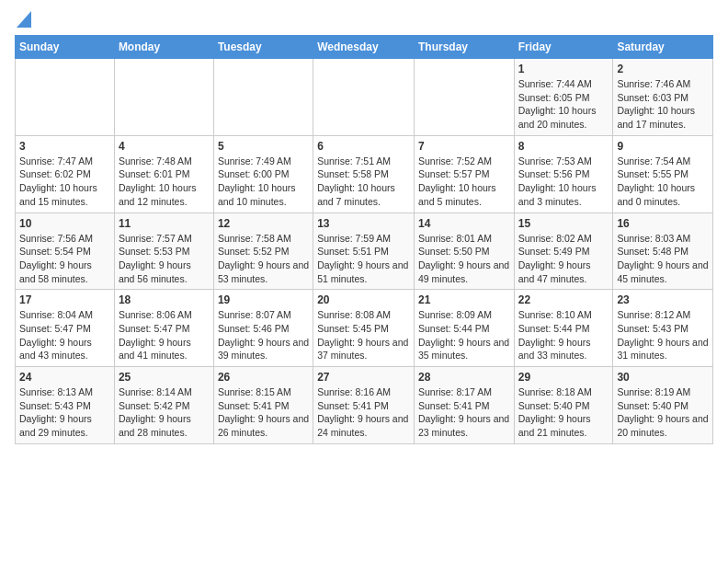 Image resolution: width=728 pixels, height=563 pixels. I want to click on day-number: 30, so click(663, 377).